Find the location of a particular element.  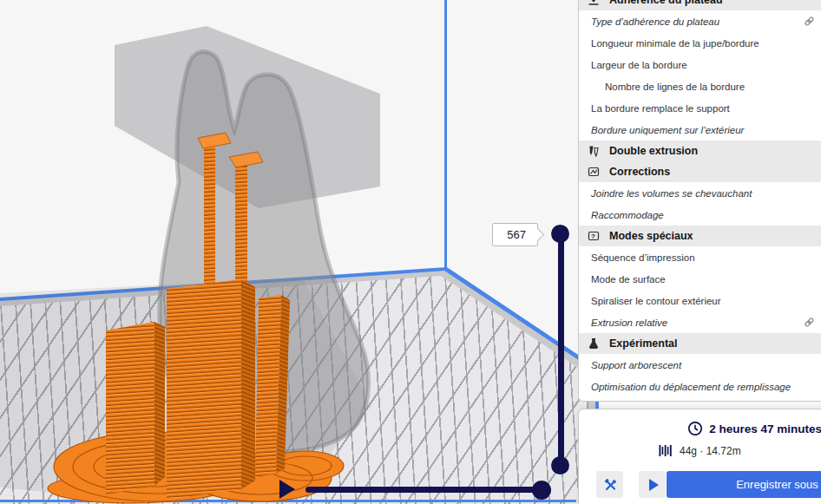

save-as-button: Enregistrer sous is located at coordinates (744, 484).